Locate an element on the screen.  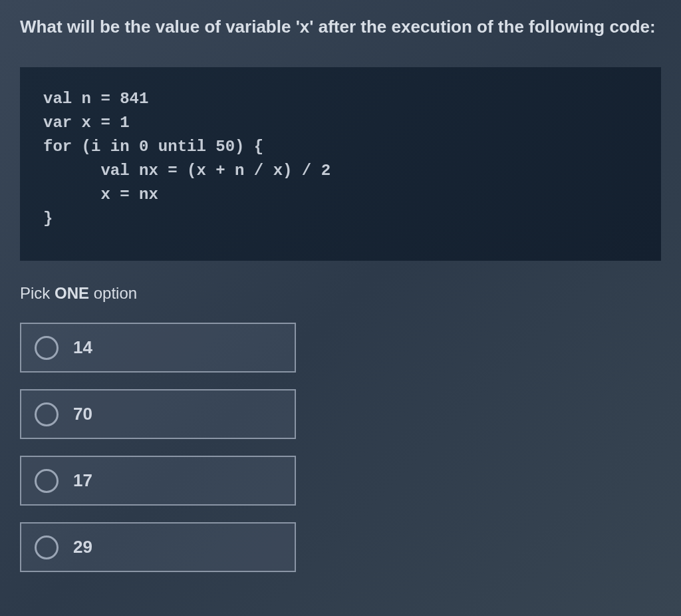
option-29: 29 is located at coordinates (158, 547).